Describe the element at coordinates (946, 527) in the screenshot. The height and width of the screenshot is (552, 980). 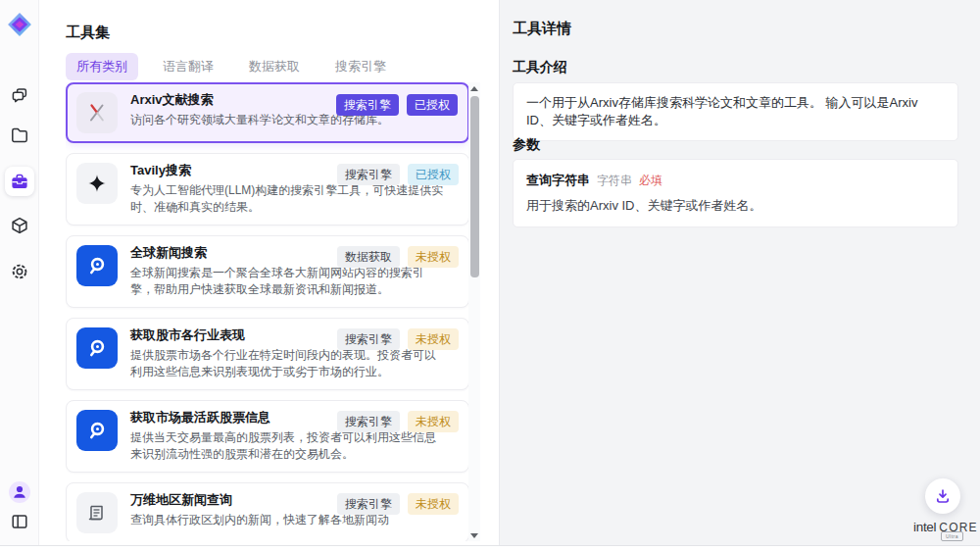
I see `intel-core-logo: intelCORE Ultra` at that location.